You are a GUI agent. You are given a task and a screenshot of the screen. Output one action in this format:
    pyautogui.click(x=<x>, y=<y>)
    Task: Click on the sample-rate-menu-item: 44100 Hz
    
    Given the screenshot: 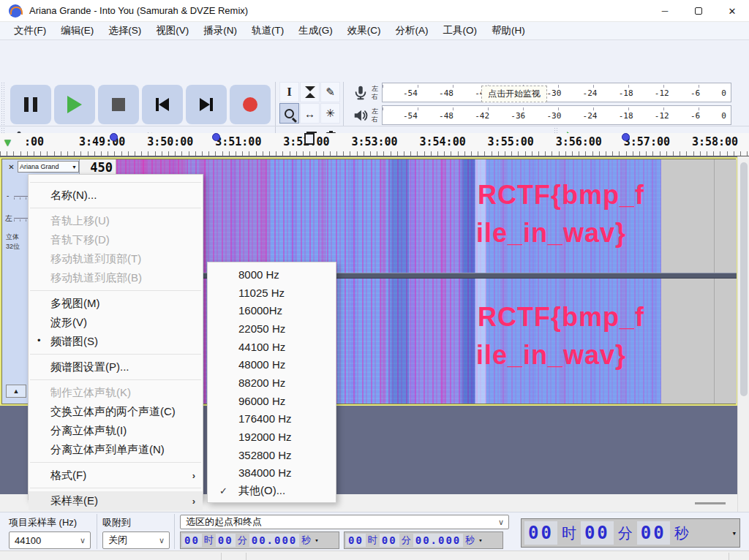 What is the action you would take?
    pyautogui.click(x=272, y=347)
    